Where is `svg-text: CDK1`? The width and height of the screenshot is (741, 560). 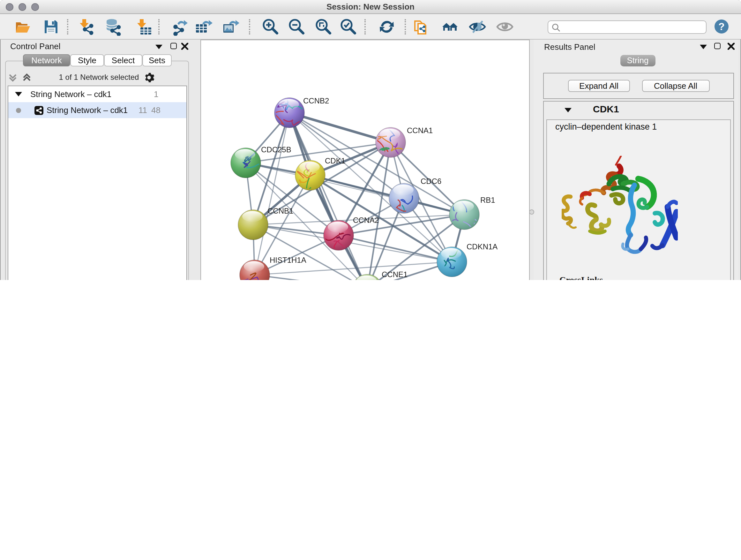
svg-text: CDK1 is located at coordinates (335, 161).